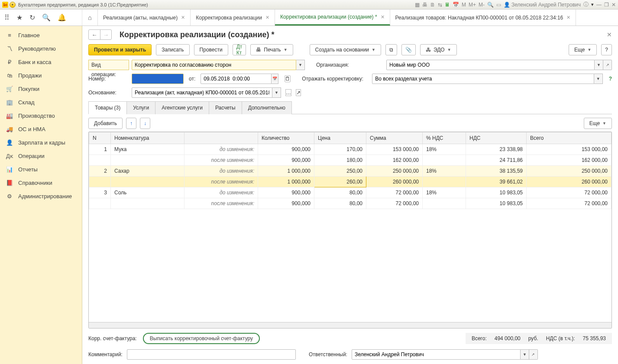 The height and width of the screenshot is (364, 618). Describe the element at coordinates (425, 5) in the screenshot. I see `print-icon: 🖶` at that location.